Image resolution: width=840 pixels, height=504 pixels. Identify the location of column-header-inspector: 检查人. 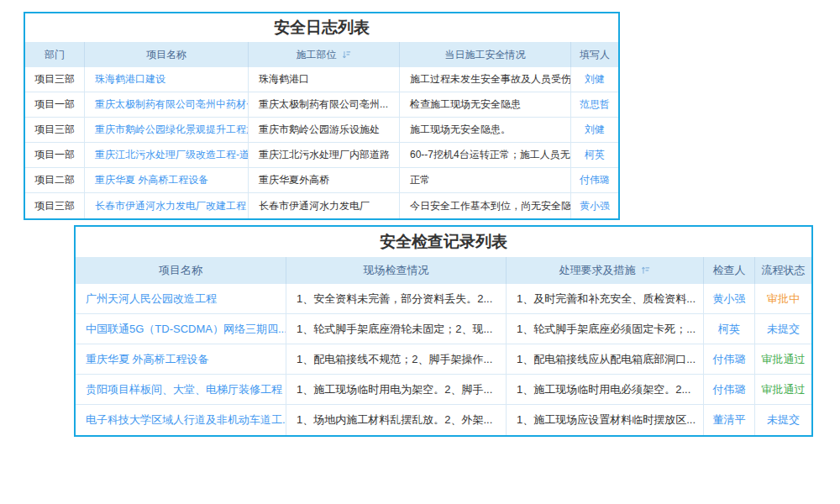
(729, 270).